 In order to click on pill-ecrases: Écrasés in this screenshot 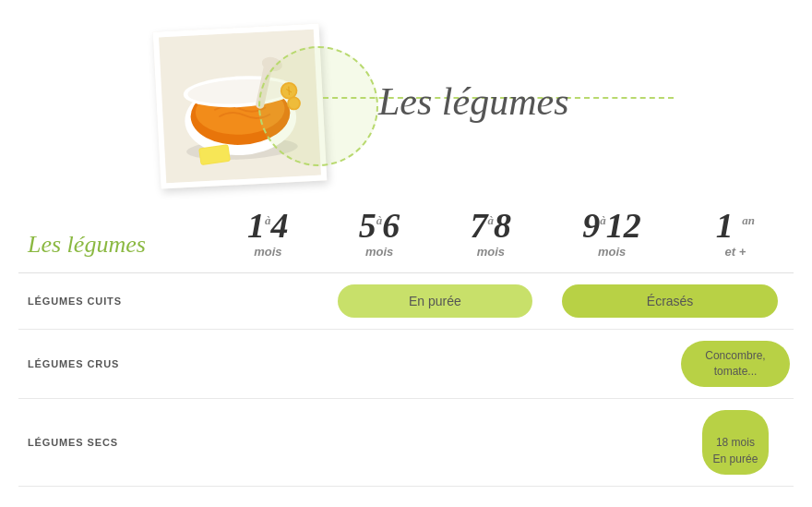, I will do `click(670, 301)`.